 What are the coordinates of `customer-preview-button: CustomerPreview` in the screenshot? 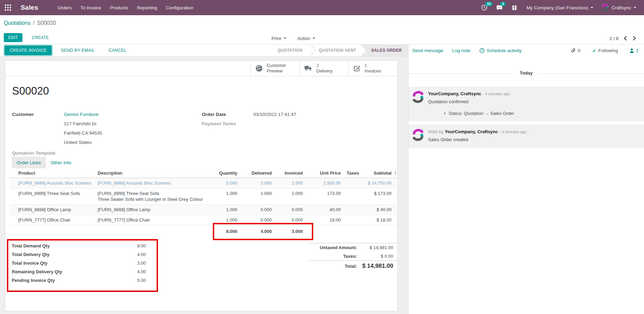 It's located at (275, 68).